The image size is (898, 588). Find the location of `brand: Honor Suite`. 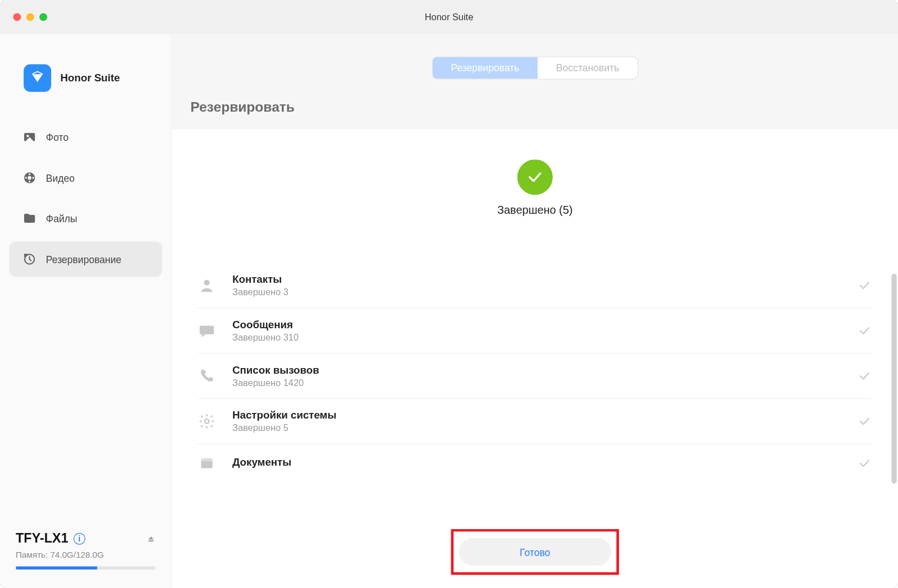

brand: Honor Suite is located at coordinates (85, 74).